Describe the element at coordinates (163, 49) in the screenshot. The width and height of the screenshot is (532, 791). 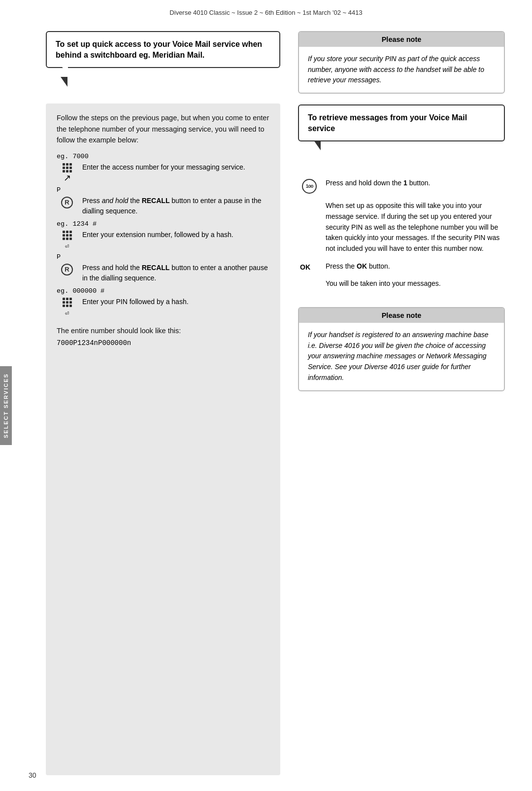
I see `setup-box-title: To set up quick access to your Voice Mai…` at that location.